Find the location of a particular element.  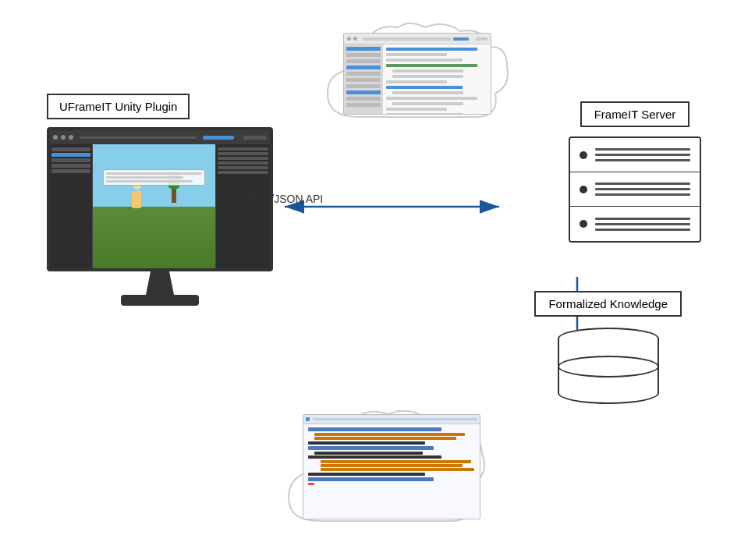

plugin-label-box: UFrameIT Unity Plugin is located at coordinates (119, 106).